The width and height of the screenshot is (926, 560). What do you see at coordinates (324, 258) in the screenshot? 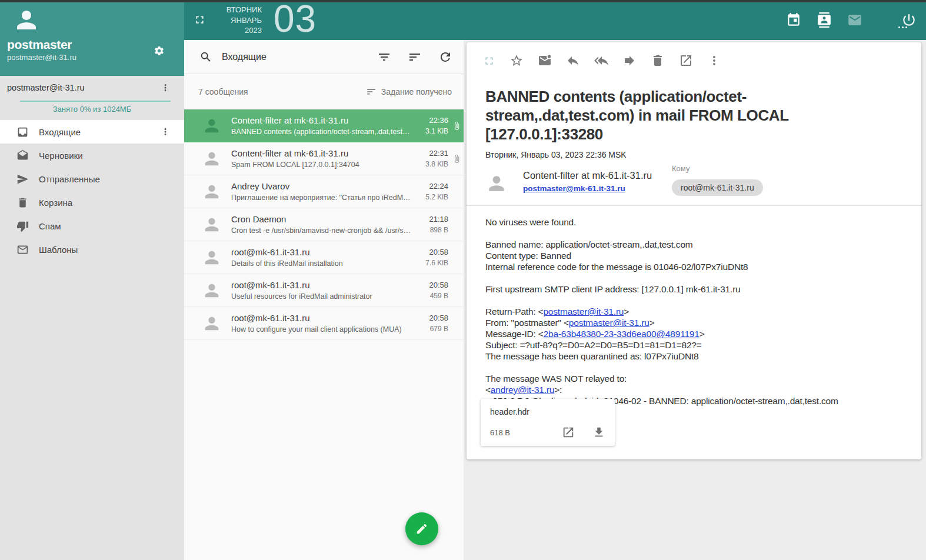
I see `list-item: root@mk-61.it-31.ruDetails of this iRedM…` at bounding box center [324, 258].